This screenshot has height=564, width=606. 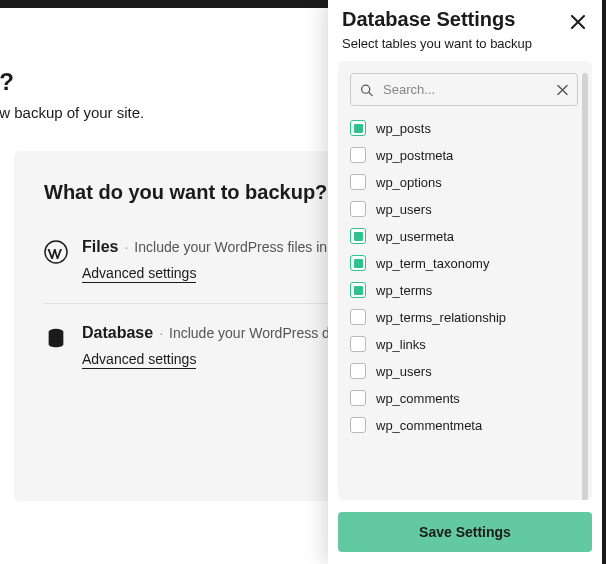 What do you see at coordinates (578, 22) in the screenshot?
I see `close-icon` at bounding box center [578, 22].